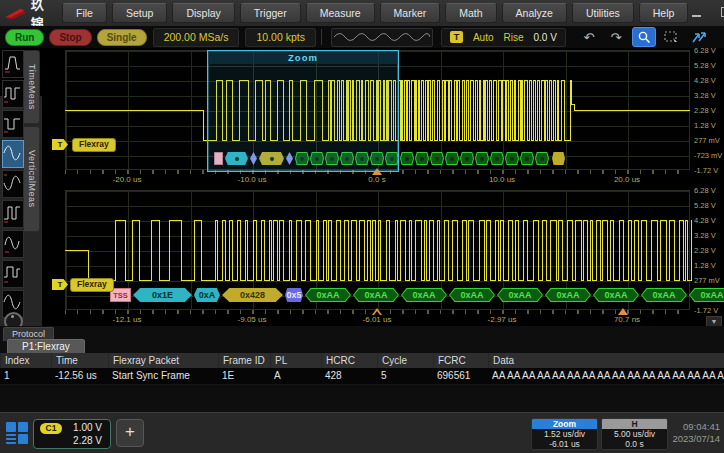 This screenshot has height=453, width=724. Describe the element at coordinates (362, 369) in the screenshot. I see `protocol-table: Index Time Flexray Packet Frame ID PL HC…` at that location.